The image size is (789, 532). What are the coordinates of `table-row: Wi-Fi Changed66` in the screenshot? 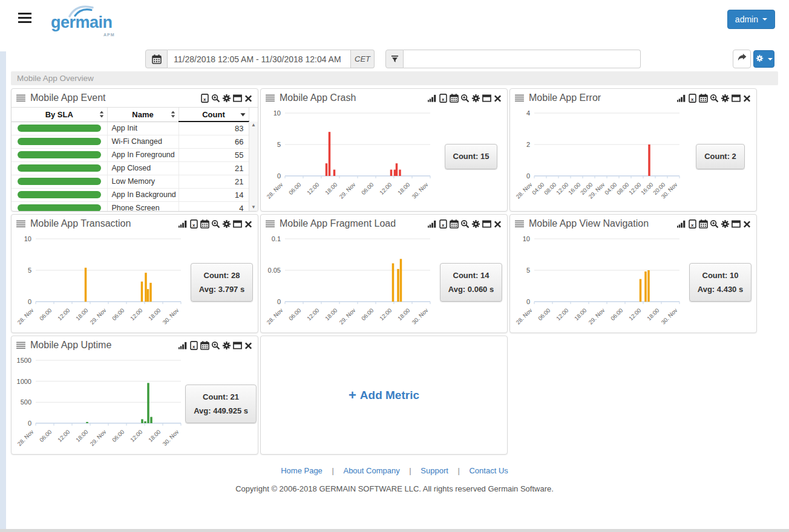 It's located at (130, 141).